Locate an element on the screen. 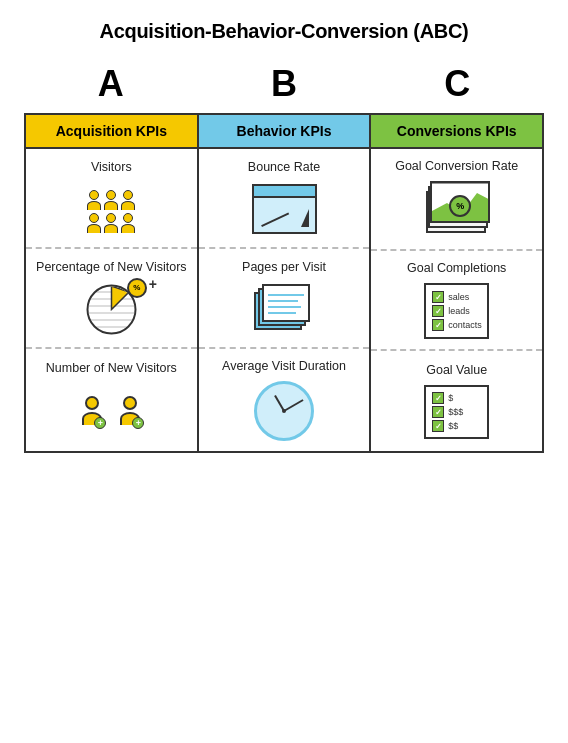 This screenshot has height=743, width=568. acquisition-header: Acquisition KPIs is located at coordinates (112, 132).